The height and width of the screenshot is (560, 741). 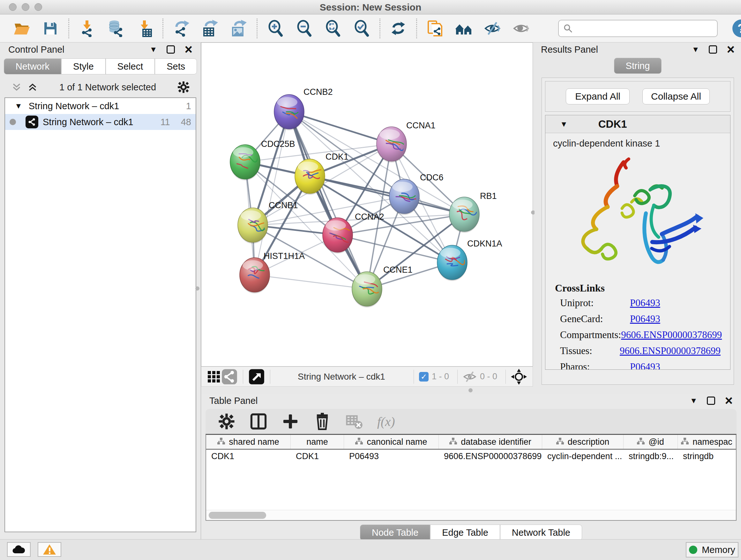 What do you see at coordinates (583, 457) in the screenshot?
I see `table-cell: cyclin-dependent ...` at bounding box center [583, 457].